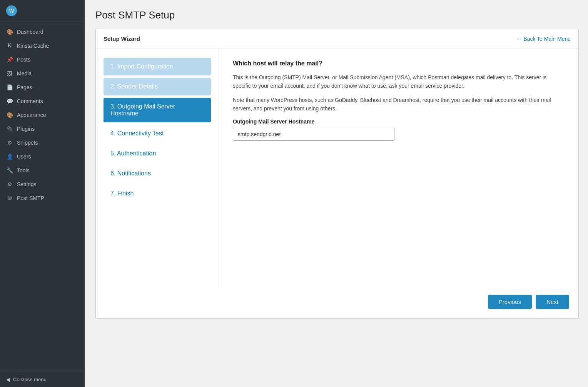 This screenshot has height=387, width=588. What do you see at coordinates (399, 122) in the screenshot?
I see `field-label: Outgoing Mail Server Hostname` at bounding box center [399, 122].